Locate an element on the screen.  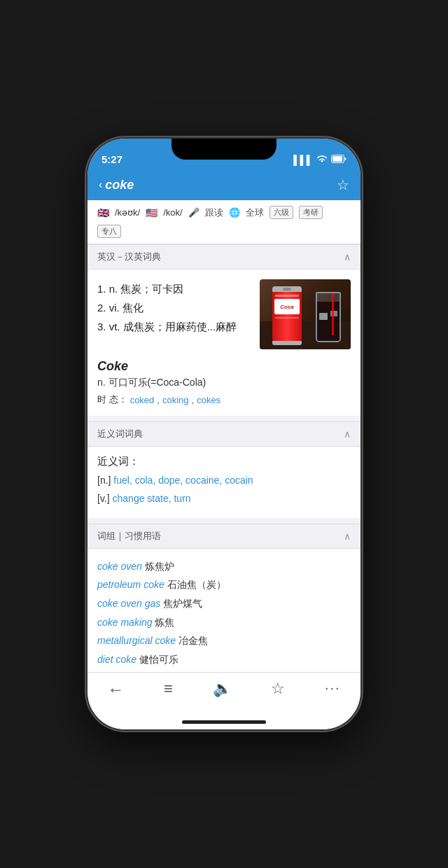
globe-icon: 🌐 is located at coordinates (234, 213).